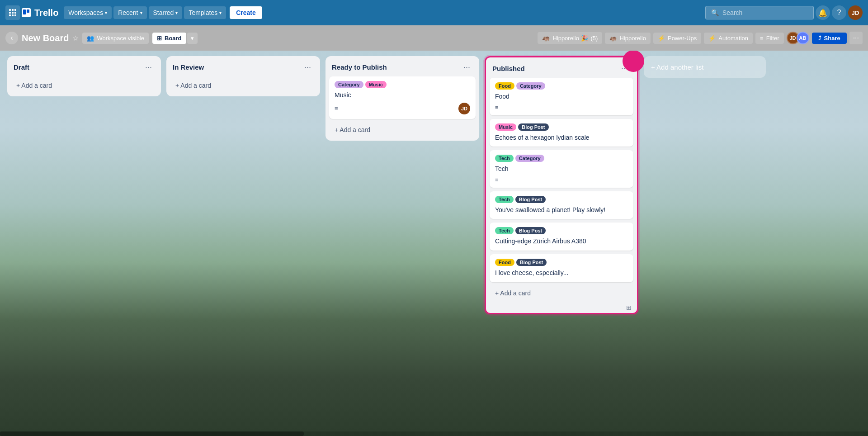  Describe the element at coordinates (246, 13) in the screenshot. I see `create-button: Create` at that location.